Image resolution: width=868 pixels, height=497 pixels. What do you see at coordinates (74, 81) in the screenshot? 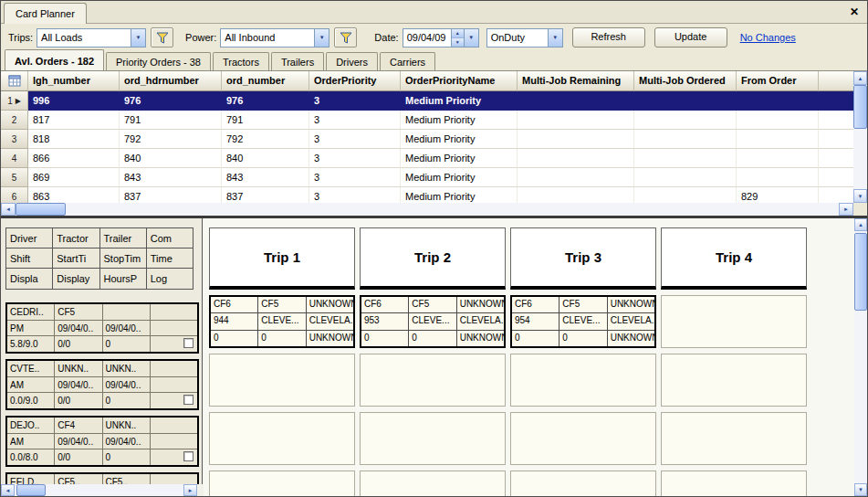
I see `column-header-lgh-number: lgh_number` at bounding box center [74, 81].